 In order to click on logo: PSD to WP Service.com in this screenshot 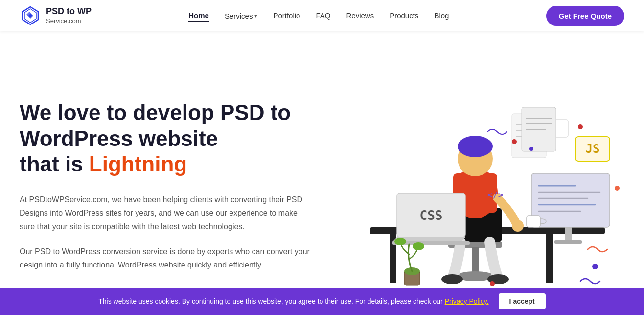, I will do `click(56, 16)`.